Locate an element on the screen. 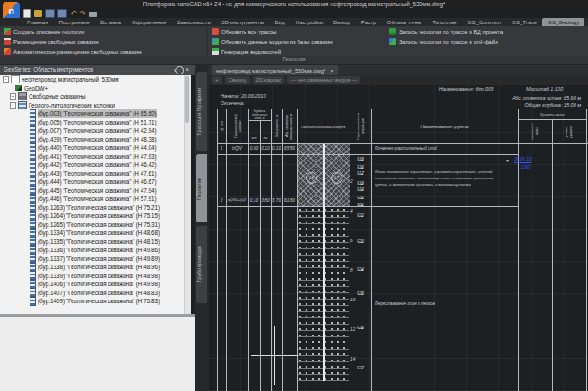  ribbon-tab: Растр is located at coordinates (369, 22).